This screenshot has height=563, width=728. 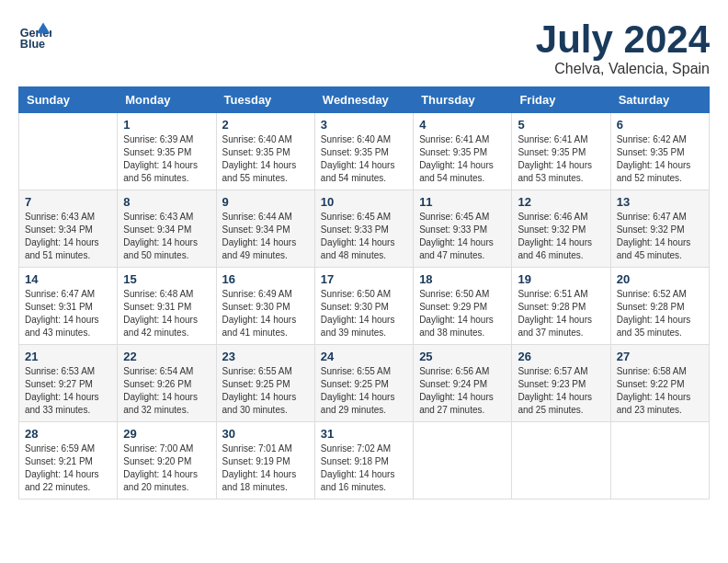 What do you see at coordinates (166, 125) in the screenshot?
I see `day-number: 1` at bounding box center [166, 125].